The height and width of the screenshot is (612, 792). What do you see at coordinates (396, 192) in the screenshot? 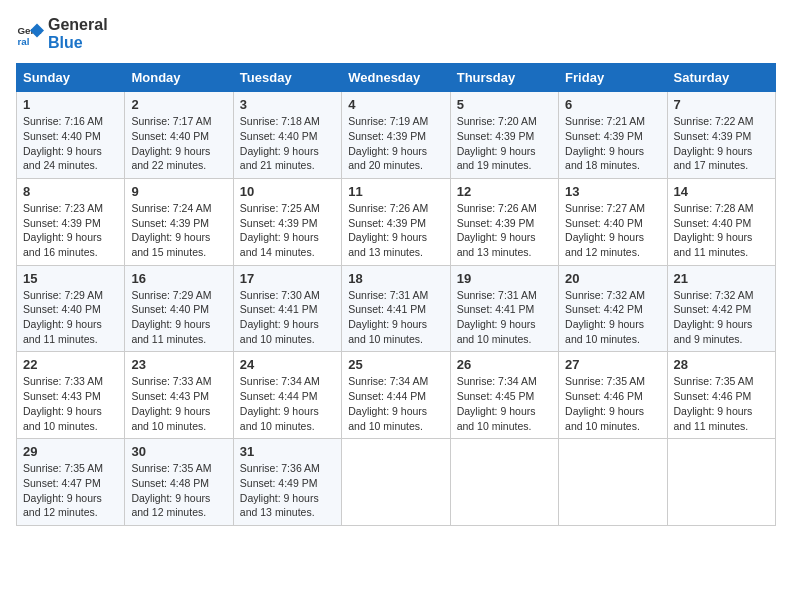
I see `day-number: 11` at bounding box center [396, 192].